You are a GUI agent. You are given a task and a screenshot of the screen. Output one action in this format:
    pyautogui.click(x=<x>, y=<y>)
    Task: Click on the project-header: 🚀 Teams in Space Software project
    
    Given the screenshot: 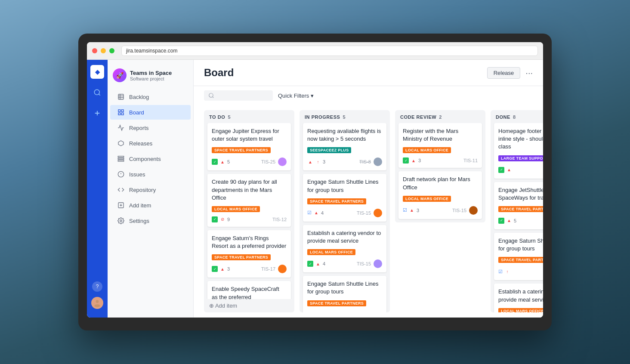 What is the action you would take?
    pyautogui.click(x=151, y=77)
    